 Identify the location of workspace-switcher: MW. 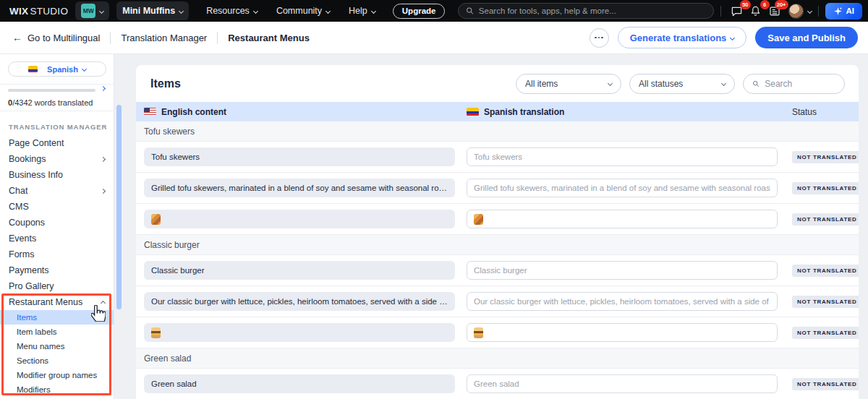
(93, 11).